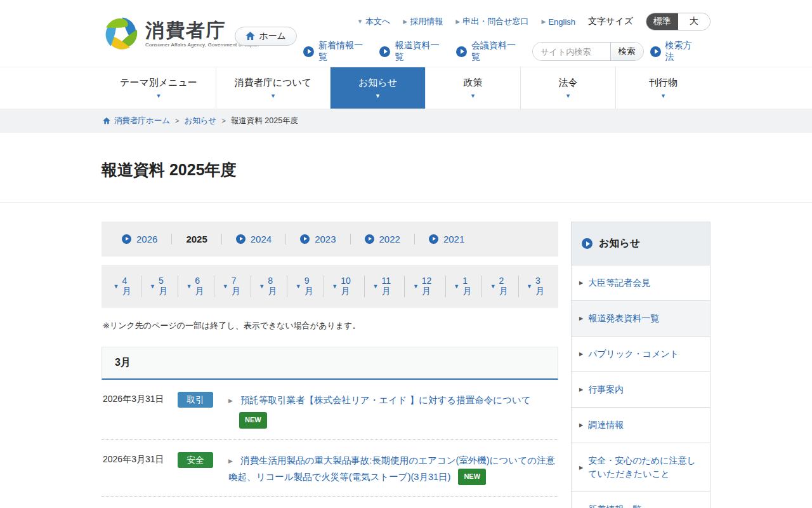  Describe the element at coordinates (344, 286) in the screenshot. I see `month-link-10: ▼10月` at that location.